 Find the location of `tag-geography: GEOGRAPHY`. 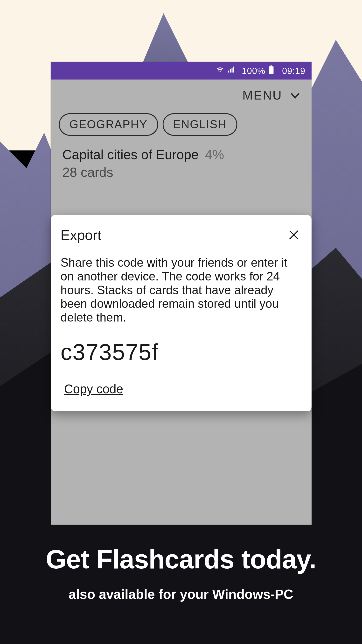

tag-geography: GEOGRAPHY is located at coordinates (108, 124).